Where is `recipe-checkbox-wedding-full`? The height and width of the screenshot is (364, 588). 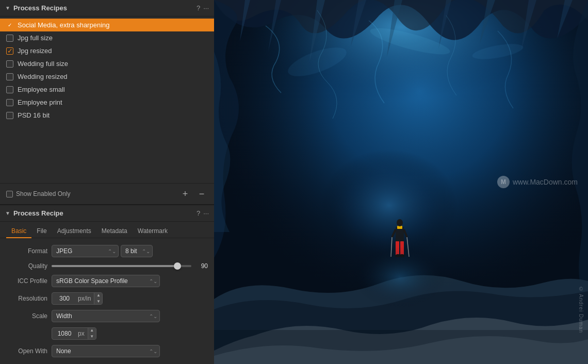 recipe-checkbox-wedding-full is located at coordinates (10, 64).